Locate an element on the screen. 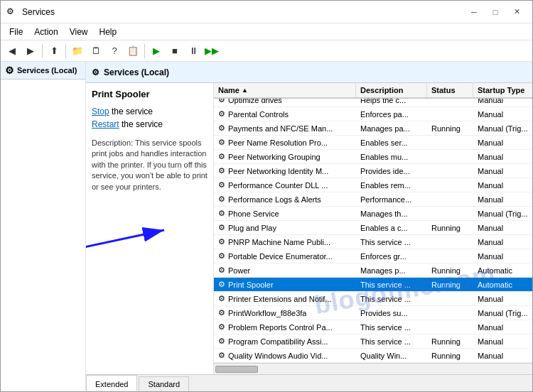  col-header-name: Name ▲ is located at coordinates (285, 90).